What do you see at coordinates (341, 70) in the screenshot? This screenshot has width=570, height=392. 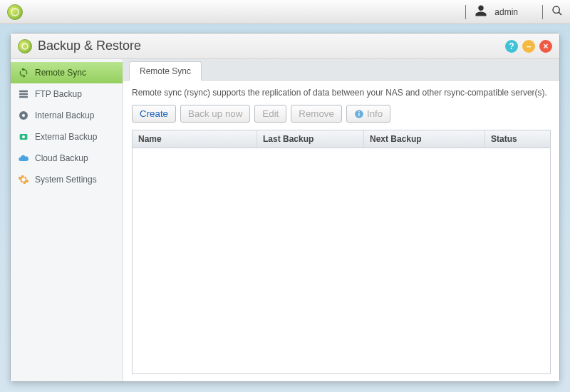 I see `tab-strip: Remote Sync` at bounding box center [341, 70].